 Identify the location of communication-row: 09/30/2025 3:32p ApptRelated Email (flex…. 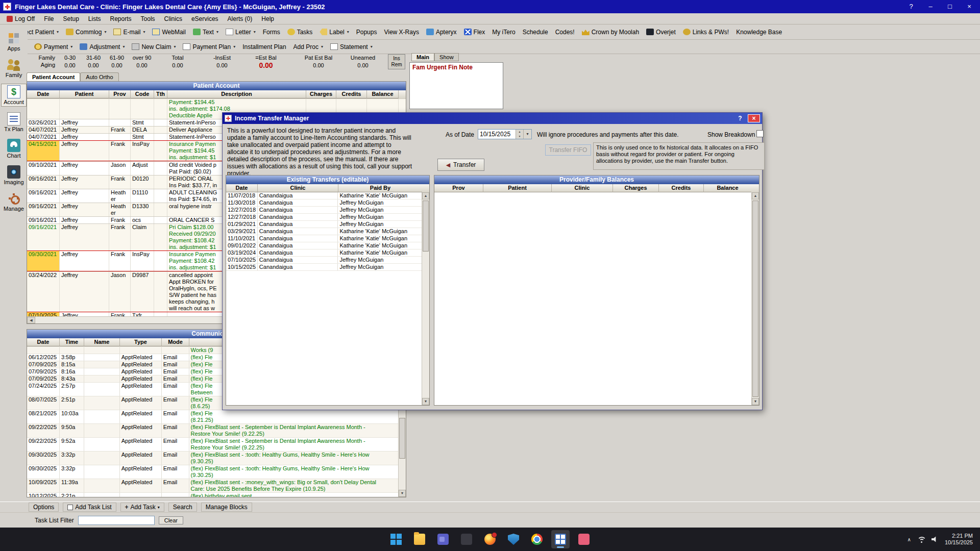
(212, 458).